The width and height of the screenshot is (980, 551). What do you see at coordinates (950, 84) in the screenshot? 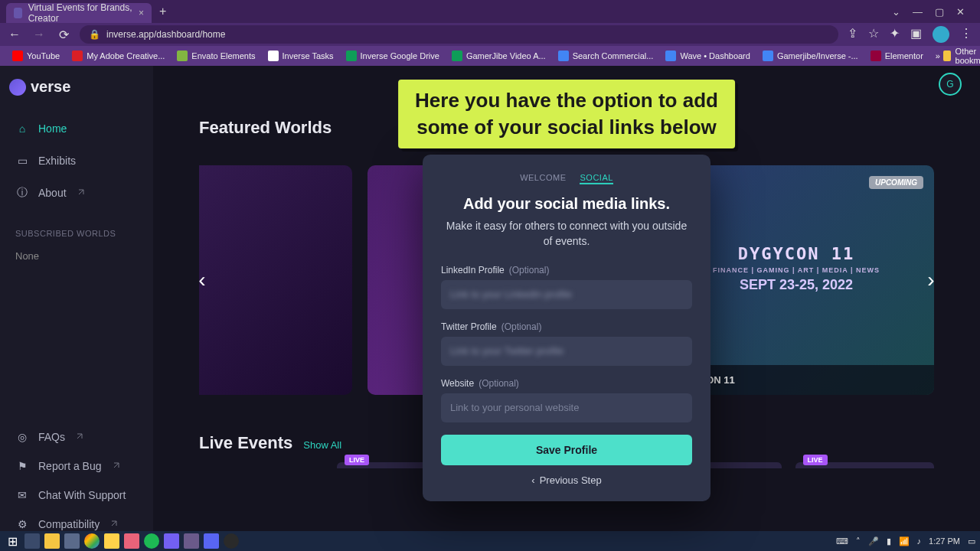
I see `user-avatar: G` at bounding box center [950, 84].